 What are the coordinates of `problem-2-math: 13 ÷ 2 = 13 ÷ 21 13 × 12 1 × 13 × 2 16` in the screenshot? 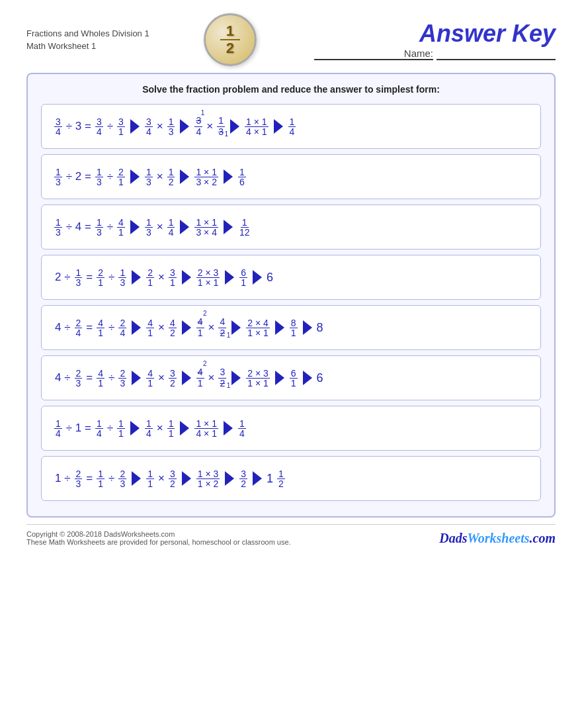 It's located at (150, 177).